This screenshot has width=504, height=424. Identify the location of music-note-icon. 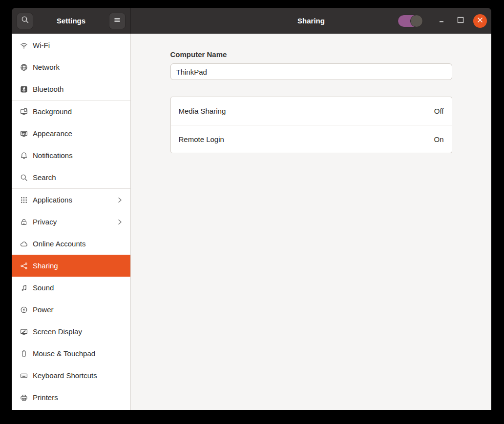
(24, 288).